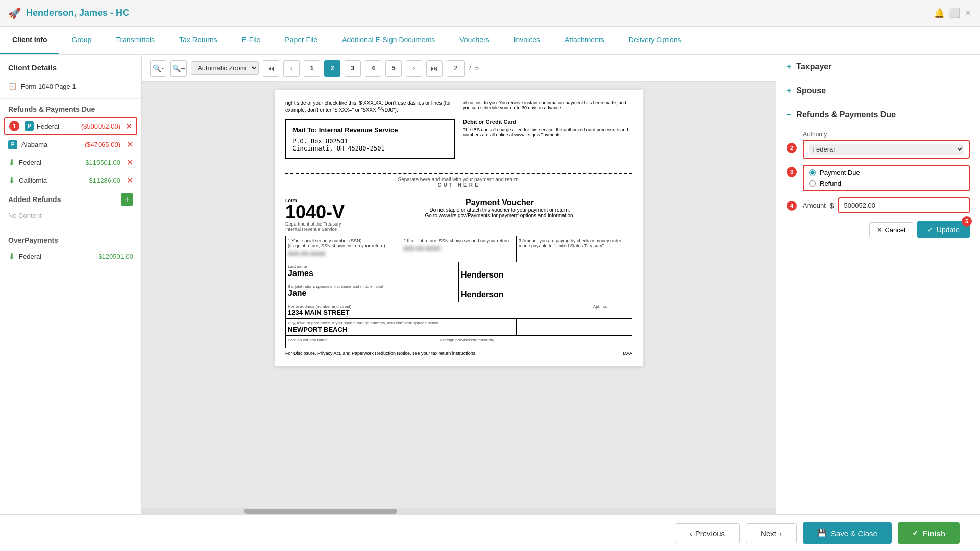 The width and height of the screenshot is (980, 551). Describe the element at coordinates (372, 273) in the screenshot. I see `first-name-value: James` at that location.